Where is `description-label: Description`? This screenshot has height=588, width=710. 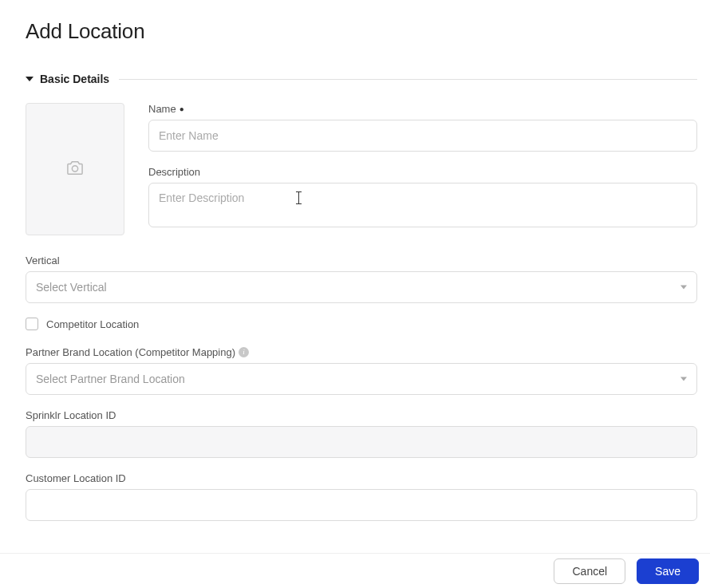
description-label: Description is located at coordinates (423, 172).